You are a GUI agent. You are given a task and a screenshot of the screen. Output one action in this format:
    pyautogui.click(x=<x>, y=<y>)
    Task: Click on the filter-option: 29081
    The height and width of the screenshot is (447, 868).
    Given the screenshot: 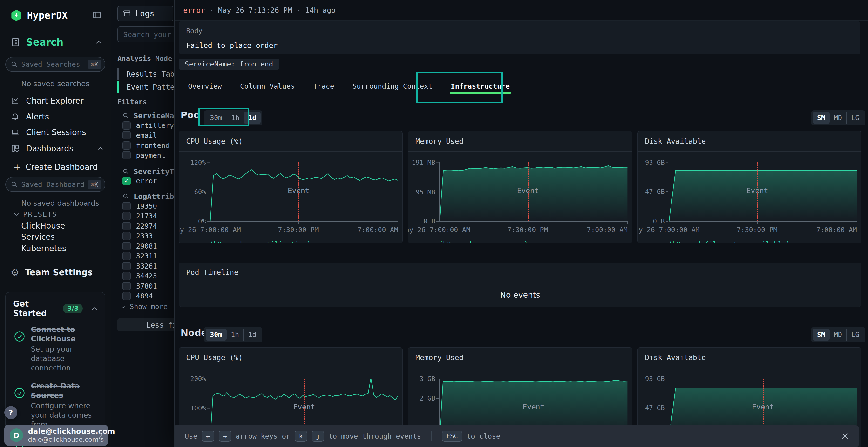 What is the action you would take?
    pyautogui.click(x=140, y=246)
    